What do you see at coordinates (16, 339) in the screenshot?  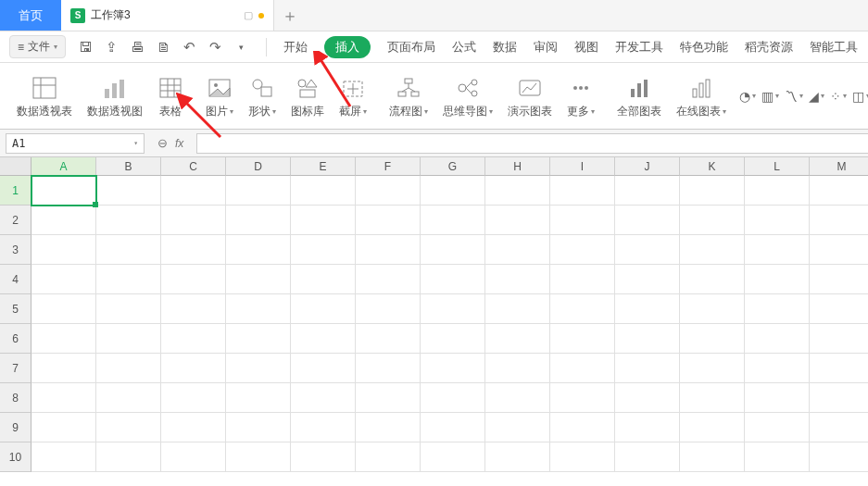 I see `row-header: 6` at bounding box center [16, 339].